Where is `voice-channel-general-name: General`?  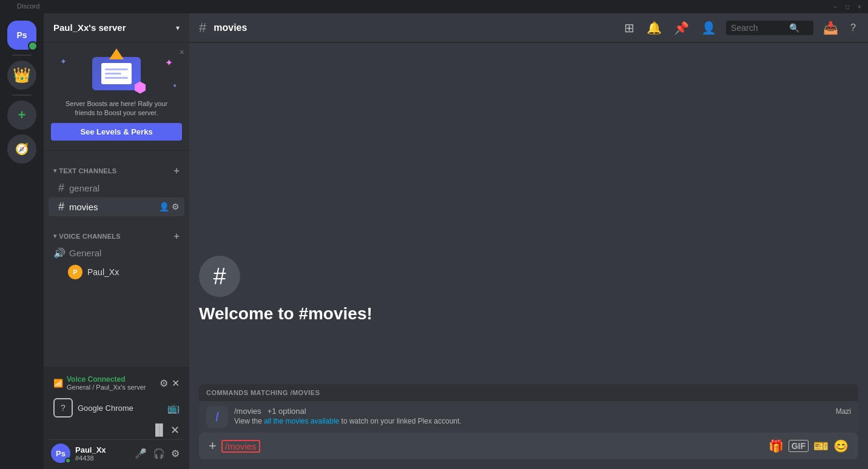 voice-channel-general-name: General is located at coordinates (85, 253).